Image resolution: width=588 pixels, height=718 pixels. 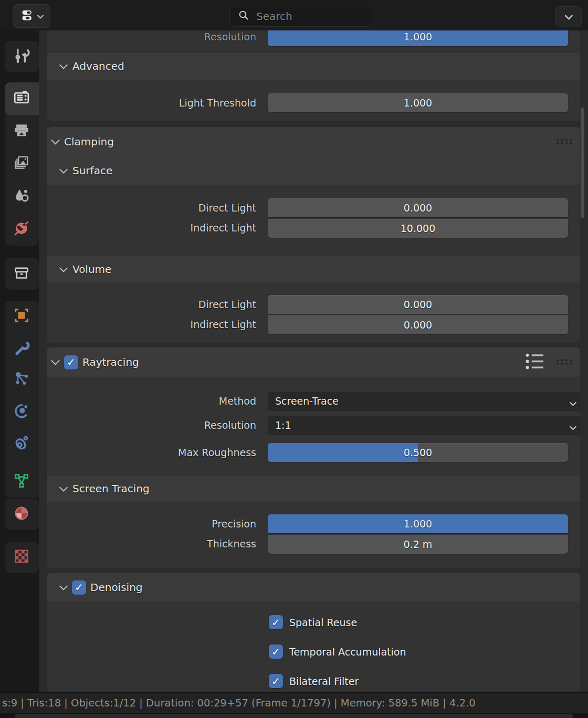 What do you see at coordinates (152, 324) in the screenshot?
I see `indirect-light-label: Indirect Light` at bounding box center [152, 324].